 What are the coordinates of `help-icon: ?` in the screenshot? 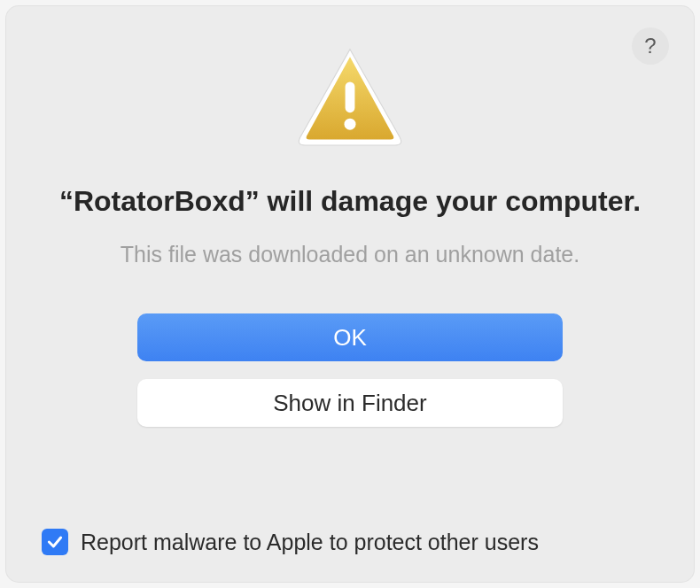 It's located at (650, 46).